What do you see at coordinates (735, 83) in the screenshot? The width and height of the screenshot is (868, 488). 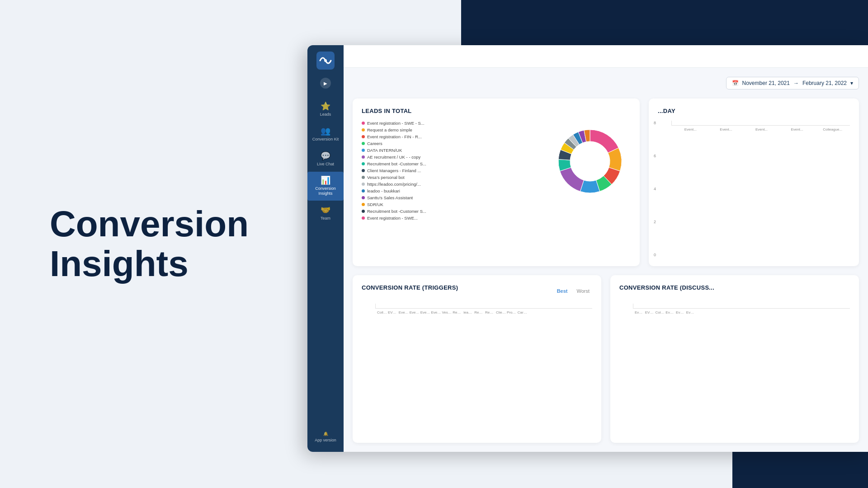 I see `calendar-icon: 📅` at bounding box center [735, 83].